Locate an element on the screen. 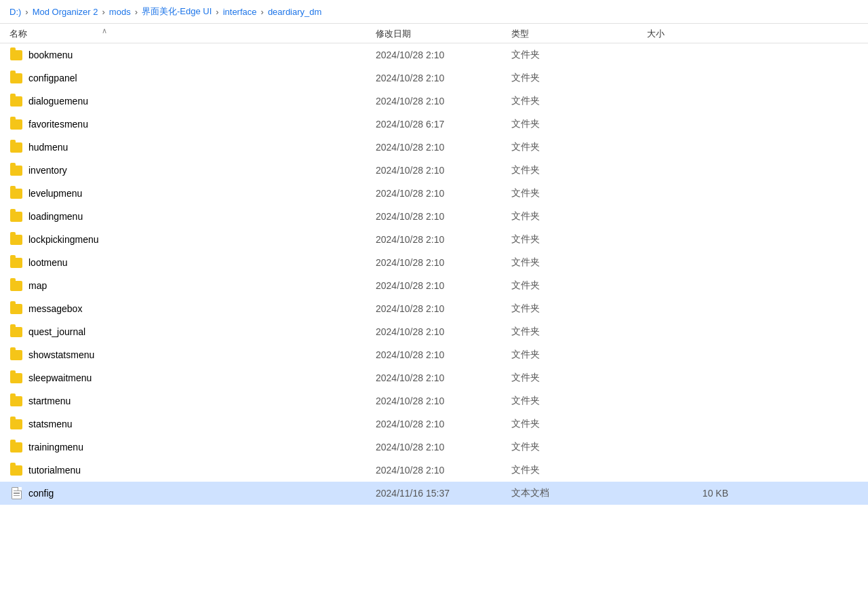 This screenshot has height=616, width=868. file-name: tutorialmenu is located at coordinates (202, 470).